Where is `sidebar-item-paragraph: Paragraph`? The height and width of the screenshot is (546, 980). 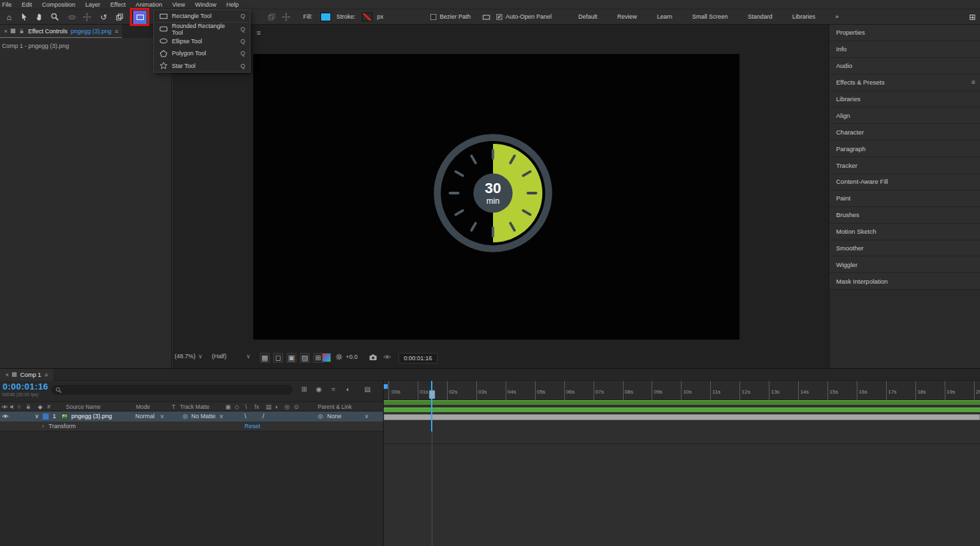 sidebar-item-paragraph: Paragraph is located at coordinates (905, 149).